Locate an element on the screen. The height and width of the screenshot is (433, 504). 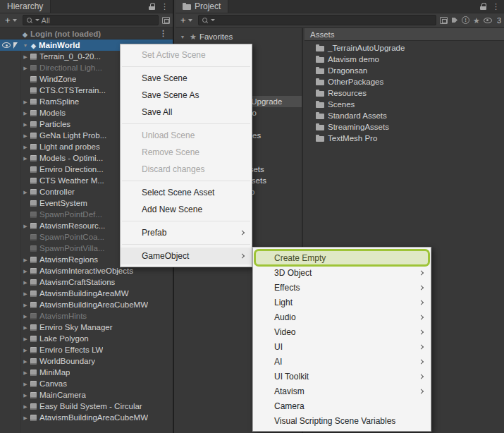
scene-picking-icon is located at coordinates (16, 45).